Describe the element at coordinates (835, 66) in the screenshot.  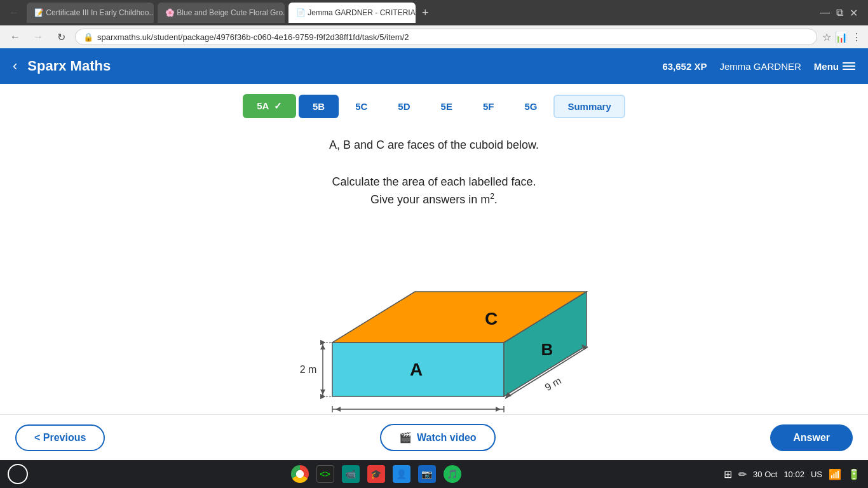
I see `menu-button: Menu` at that location.